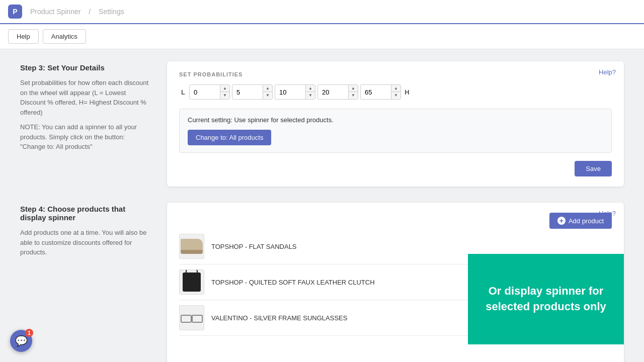 The image size is (644, 362). Describe the element at coordinates (607, 213) in the screenshot. I see `step4-help-link: Help?` at that location.